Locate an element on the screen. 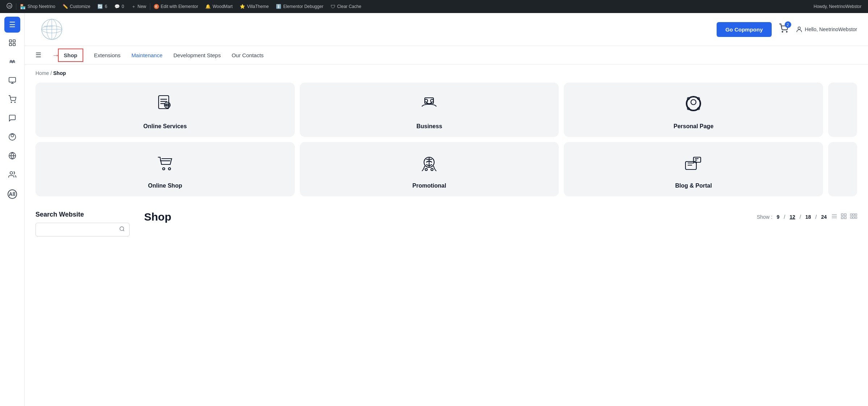 The width and height of the screenshot is (868, 406). nav-hamburger: ☰ is located at coordinates (38, 55).